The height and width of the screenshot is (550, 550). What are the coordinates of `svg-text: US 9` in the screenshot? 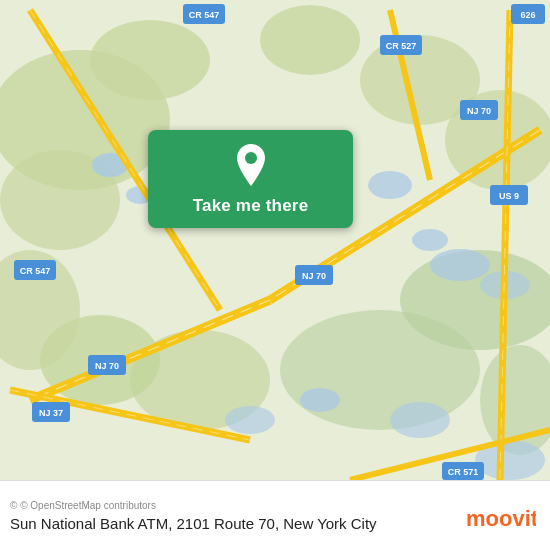 It's located at (509, 196).